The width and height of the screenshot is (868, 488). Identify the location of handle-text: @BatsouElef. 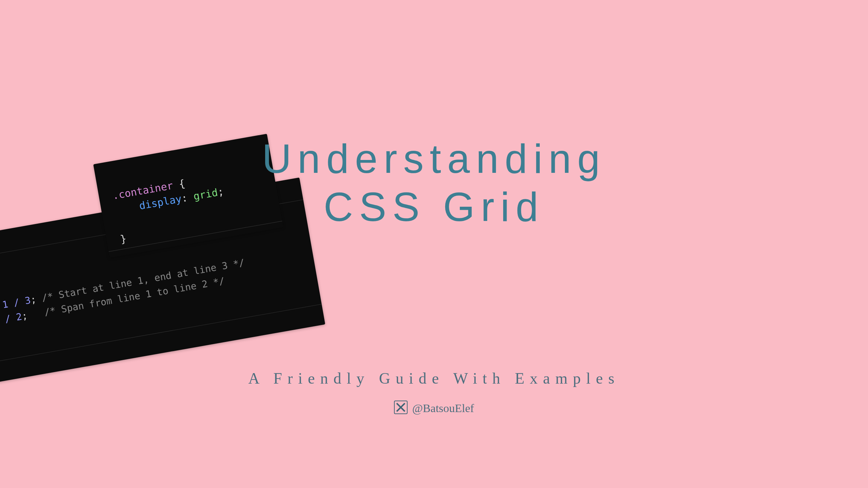
(443, 408).